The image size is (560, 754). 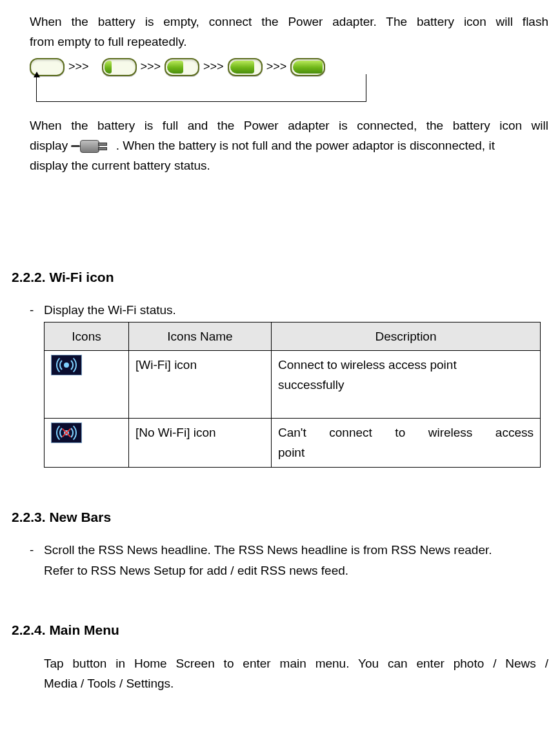 I want to click on wifi-icon-name-cell: [Wi-Fi] icon, so click(x=200, y=384).